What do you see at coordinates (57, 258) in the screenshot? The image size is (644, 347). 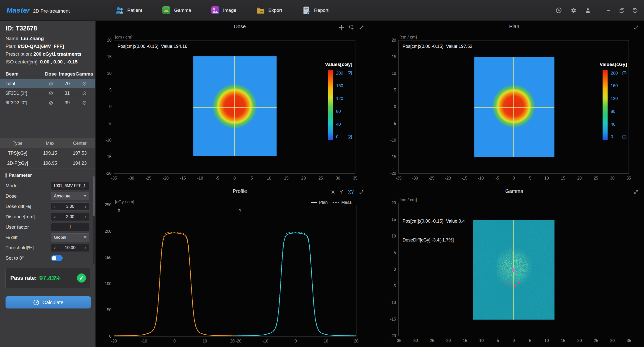 I see `set-zero-toggle` at bounding box center [57, 258].